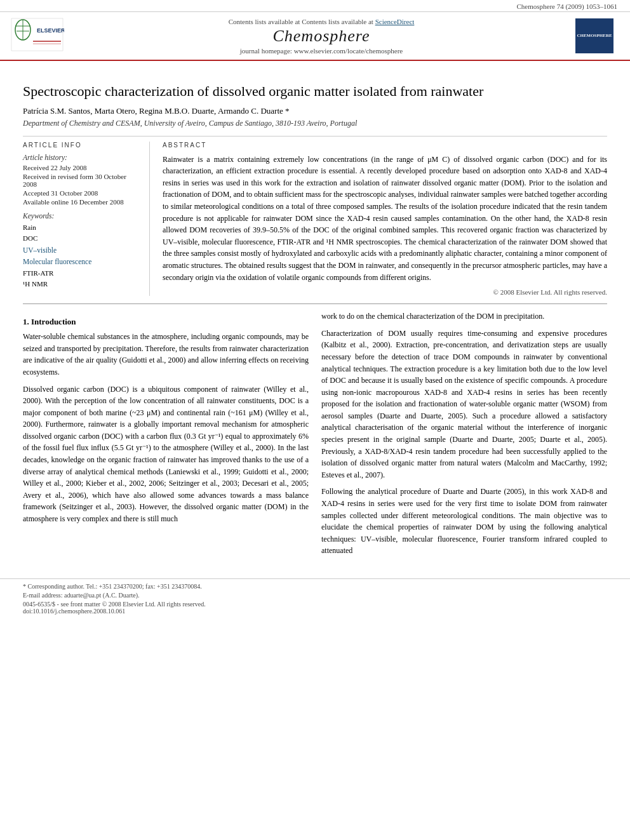  Describe the element at coordinates (594, 36) in the screenshot. I see `chemosphere-badge-text: CHEMOSPHERE` at that location.